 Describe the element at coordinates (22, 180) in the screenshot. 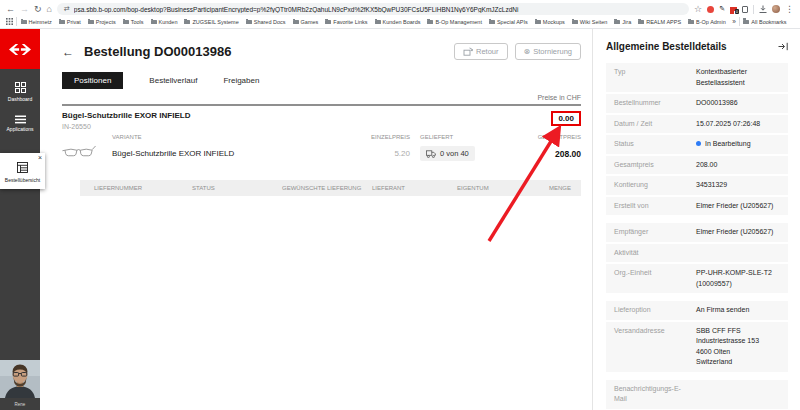

I see `sidebar-item-label: Bestellübersicht` at that location.